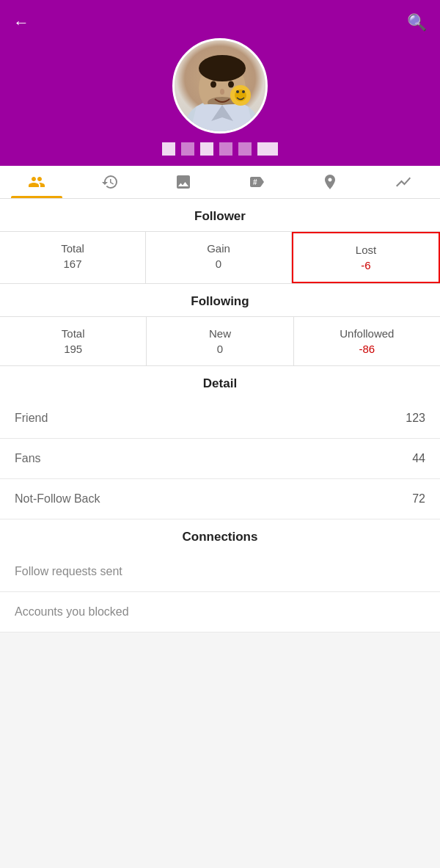 The height and width of the screenshot is (868, 440). Describe the element at coordinates (257, 186) in the screenshot. I see `tab-hashtag: #` at that location.